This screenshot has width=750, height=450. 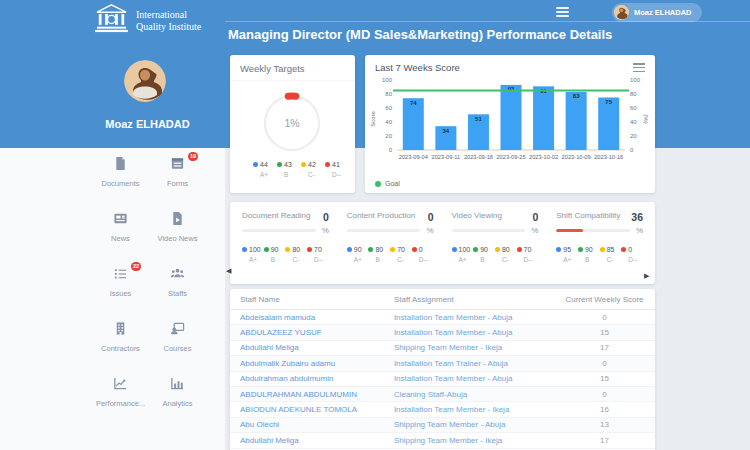 I want to click on legend-item: 90B, so click(x=275, y=254).